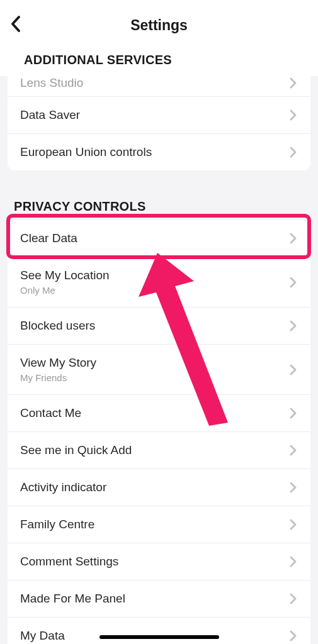 Image resolution: width=318 pixels, height=644 pixels. I want to click on settings-row-comment-settings: Comment Settings, so click(159, 561).